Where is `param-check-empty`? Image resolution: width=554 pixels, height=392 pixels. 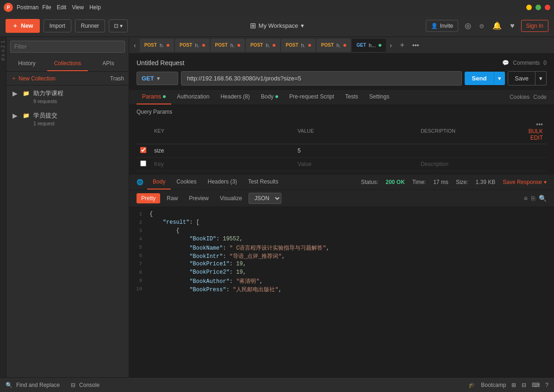 param-check-empty is located at coordinates (143, 165).